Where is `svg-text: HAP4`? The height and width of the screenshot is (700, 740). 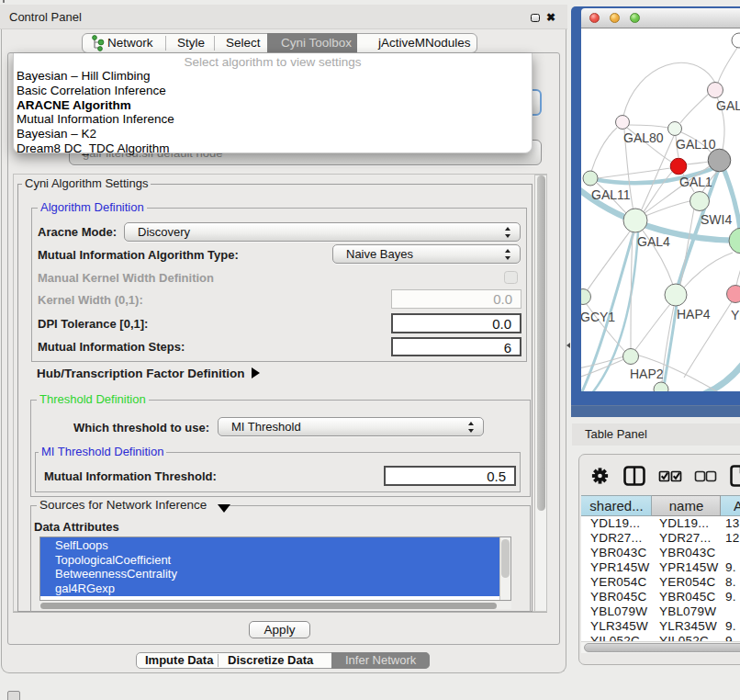 svg-text: HAP4 is located at coordinates (694, 314).